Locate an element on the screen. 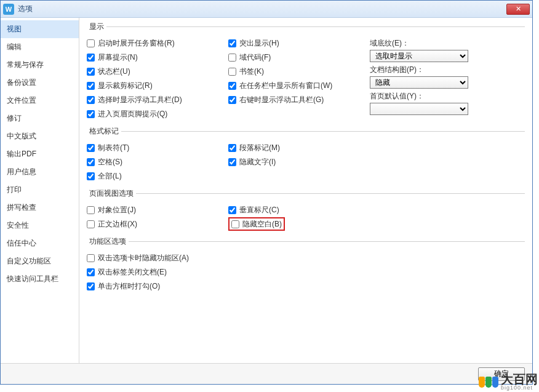 This screenshot has height=392, width=539. chk-dblclick-label-close is located at coordinates (91, 272).